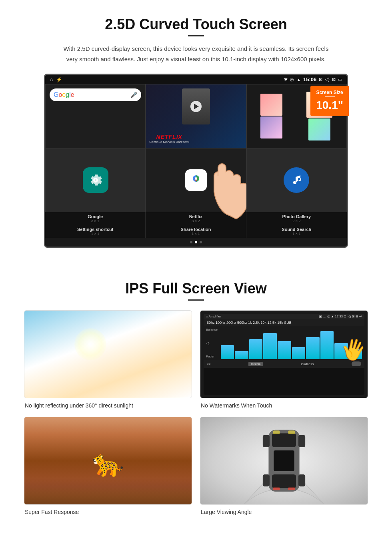  Describe the element at coordinates (313, 79) in the screenshot. I see `status-right: ✱ ◎ ▲ 15:06 ⊡ ◁) ⊠ ▭` at that location.